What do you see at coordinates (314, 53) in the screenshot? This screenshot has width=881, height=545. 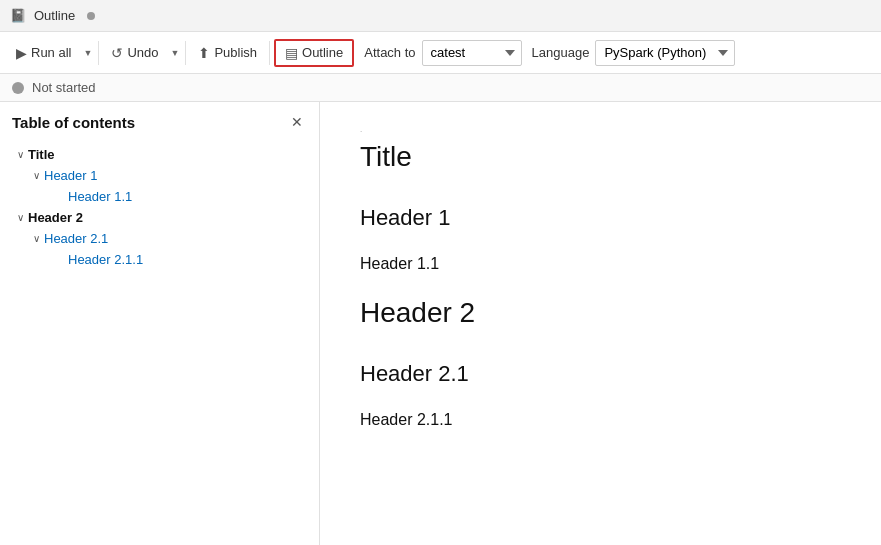 I see `outline-button: ▤ Outline` at bounding box center [314, 53].